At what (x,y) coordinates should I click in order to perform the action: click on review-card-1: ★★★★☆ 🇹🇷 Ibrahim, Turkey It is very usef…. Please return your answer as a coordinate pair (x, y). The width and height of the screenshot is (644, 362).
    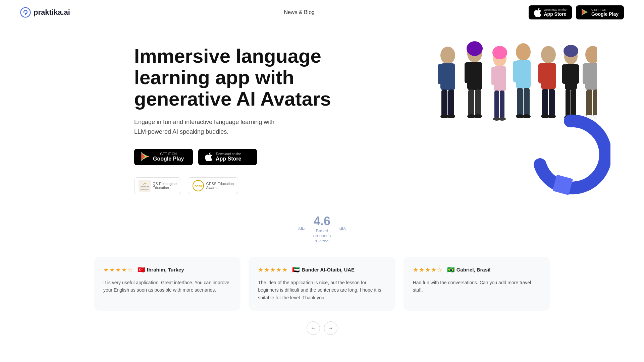
    Looking at the image, I should click on (167, 284).